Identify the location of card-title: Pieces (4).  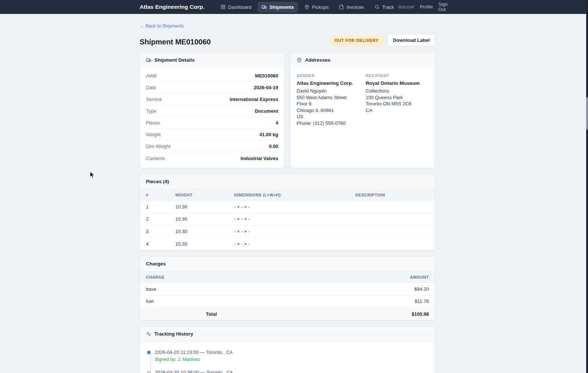
(157, 181).